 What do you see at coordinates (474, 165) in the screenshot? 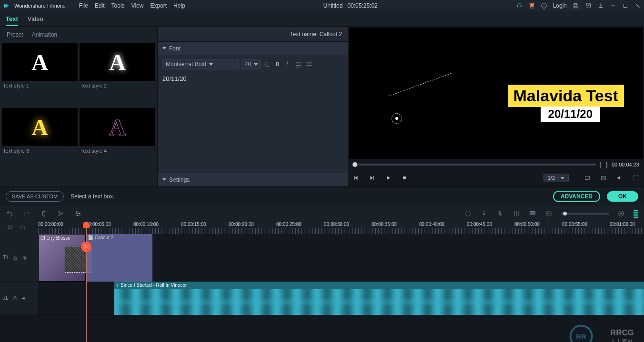
I see `preview-scrubber` at bounding box center [474, 165].